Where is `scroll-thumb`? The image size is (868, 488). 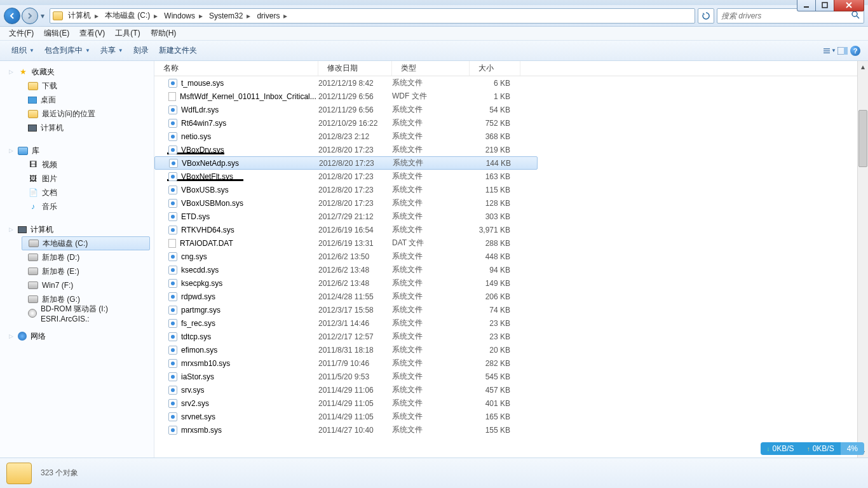
scroll-thumb is located at coordinates (863, 139).